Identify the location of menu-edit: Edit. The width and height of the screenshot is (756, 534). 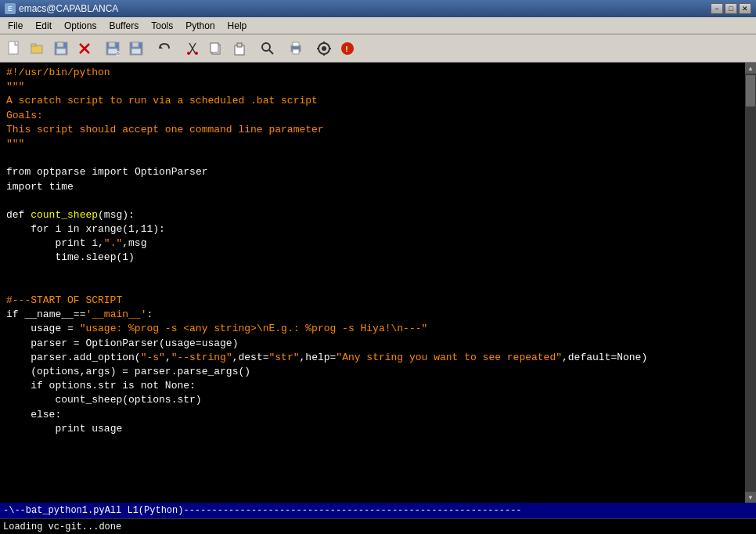
(44, 26).